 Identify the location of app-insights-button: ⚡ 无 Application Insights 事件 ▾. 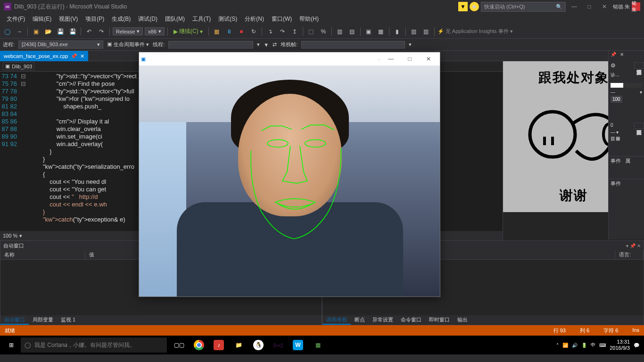
(475, 31).